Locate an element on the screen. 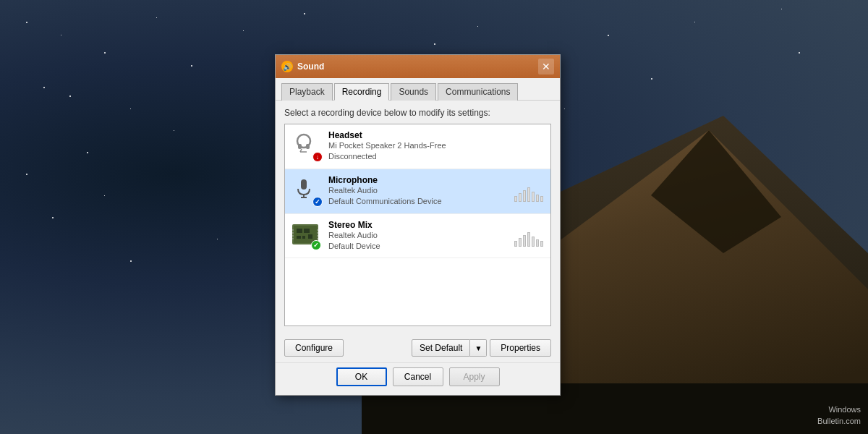 The height and width of the screenshot is (434, 868). instruction-text: Select a recording device below to modif… is located at coordinates (418, 113).